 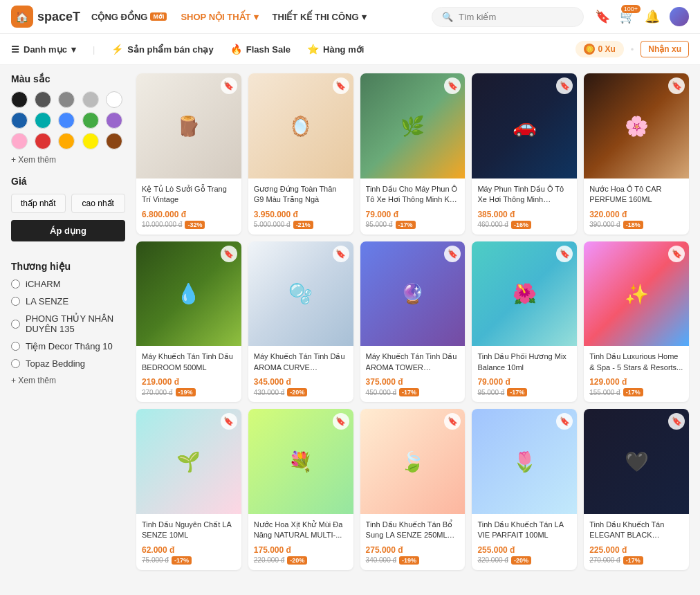 What do you see at coordinates (260, 49) in the screenshot?
I see `sub-nav-flash-sale: 🔥 Flash Sale` at bounding box center [260, 49].